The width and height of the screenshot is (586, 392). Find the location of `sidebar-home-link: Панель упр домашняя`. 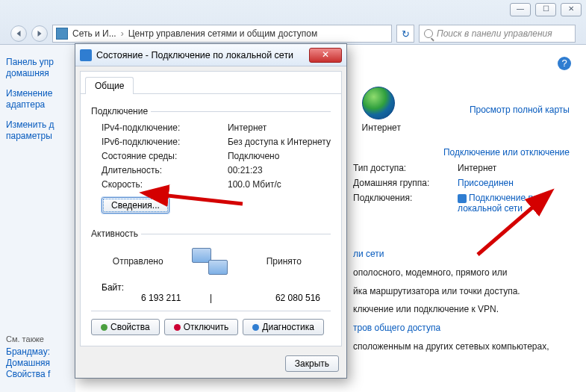

sidebar-home-link: Панель упр домашняя is located at coordinates (37, 68).